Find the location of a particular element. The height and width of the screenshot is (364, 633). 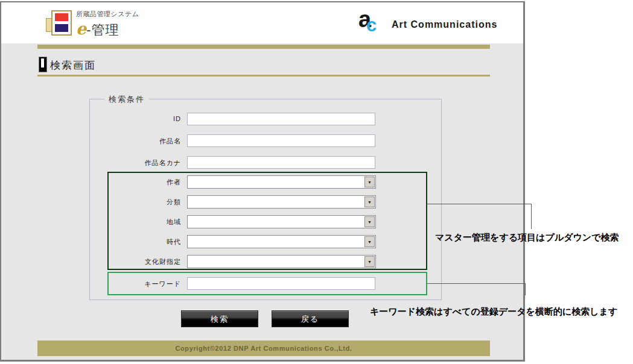

category-select: ▼ is located at coordinates (281, 202).